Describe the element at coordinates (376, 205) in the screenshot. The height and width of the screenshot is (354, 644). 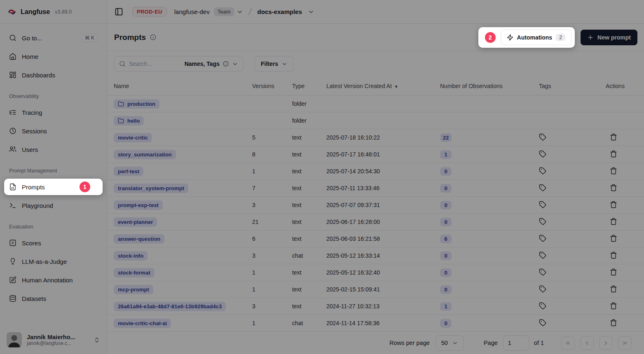
I see `table-row: prompt-exp-test 3 text 2025-07-07 09:37:…` at that location.